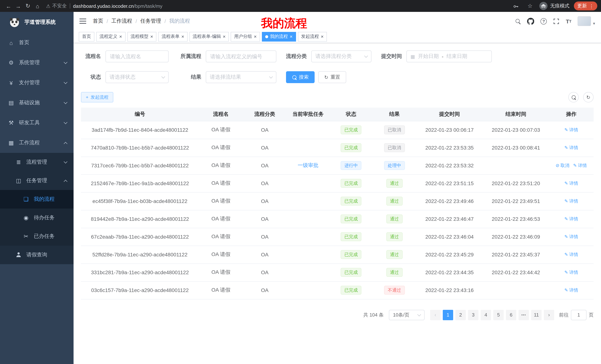  I want to click on fullscreen-icon-button, so click(556, 21).